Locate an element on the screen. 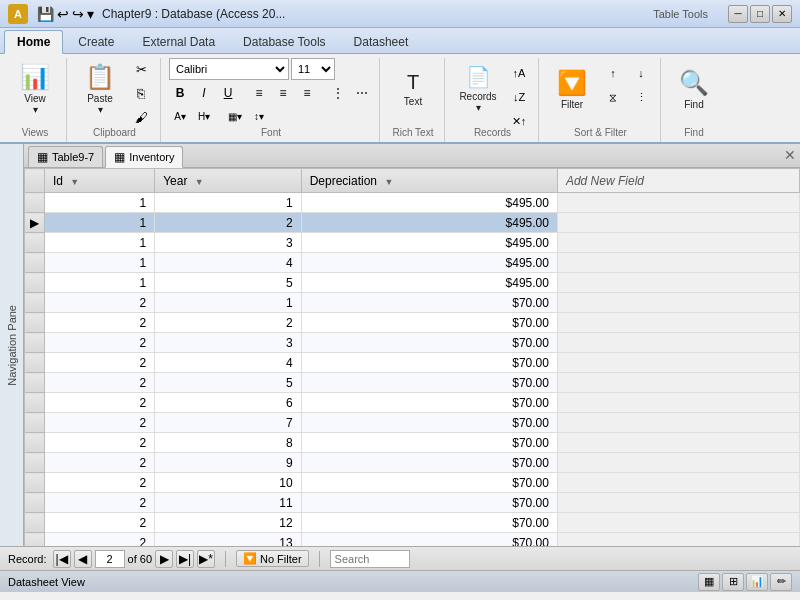 The image size is (800, 600). redo-qat-btn: ↪ is located at coordinates (78, 14).